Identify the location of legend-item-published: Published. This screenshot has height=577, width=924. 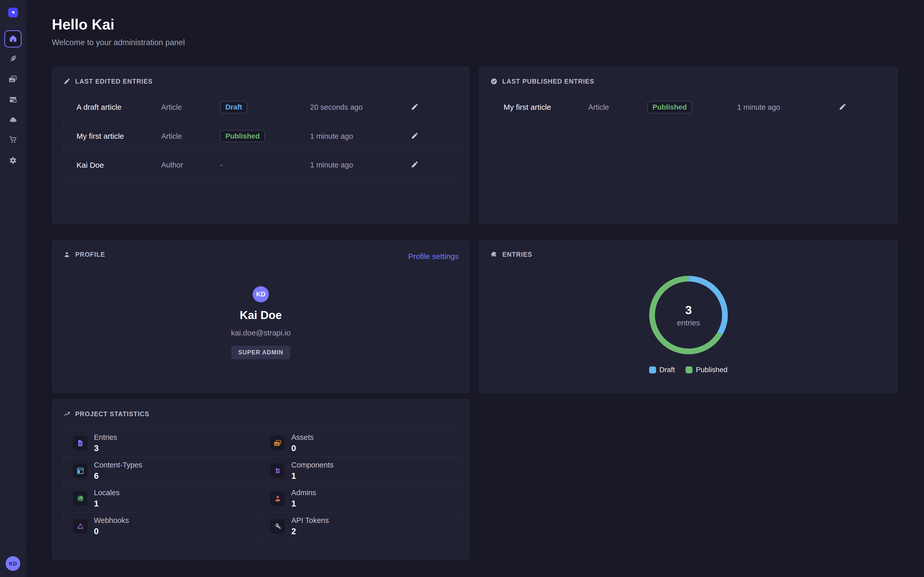
(706, 370).